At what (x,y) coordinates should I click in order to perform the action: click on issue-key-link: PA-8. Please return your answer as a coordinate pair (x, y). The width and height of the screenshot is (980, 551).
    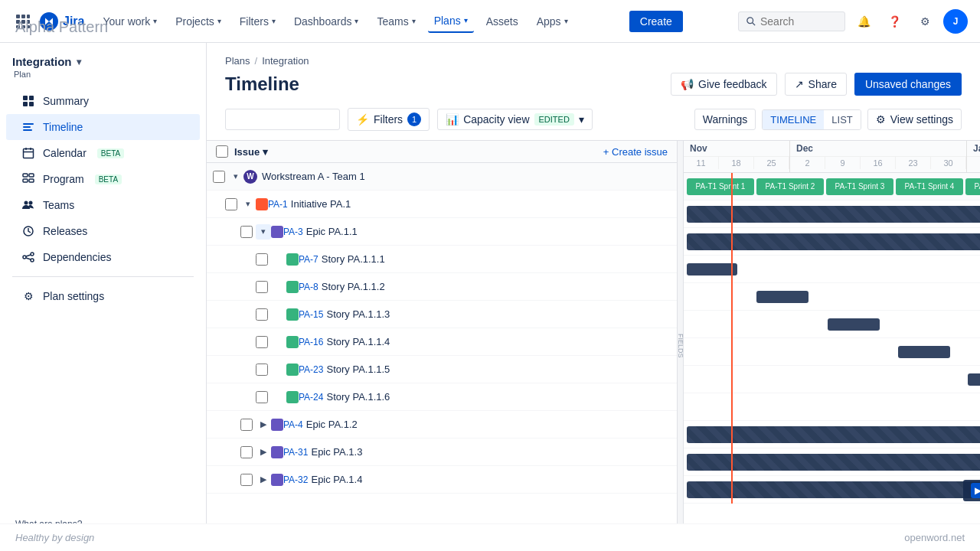
    Looking at the image, I should click on (309, 287).